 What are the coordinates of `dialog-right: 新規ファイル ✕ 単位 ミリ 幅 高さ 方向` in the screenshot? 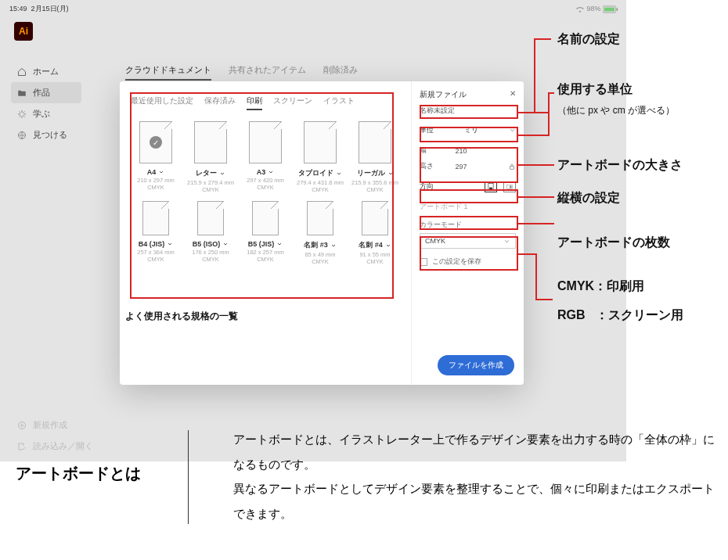 It's located at (467, 233).